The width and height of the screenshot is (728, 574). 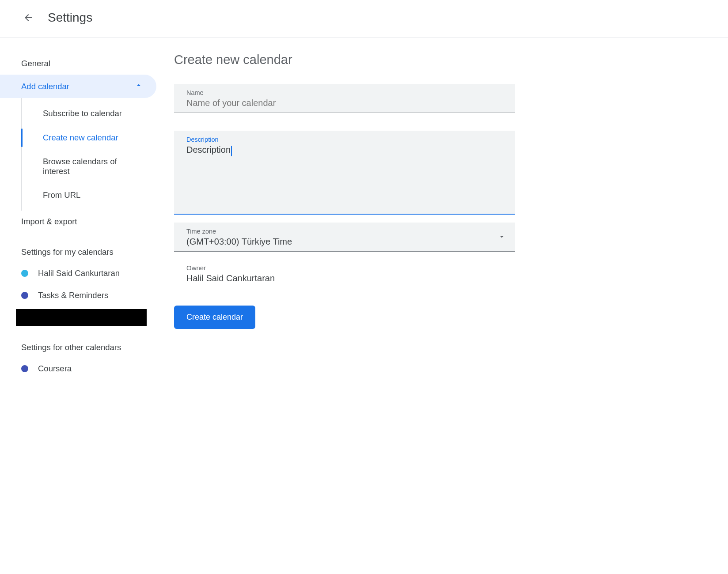 I want to click on page-title: Settings, so click(x=70, y=18).